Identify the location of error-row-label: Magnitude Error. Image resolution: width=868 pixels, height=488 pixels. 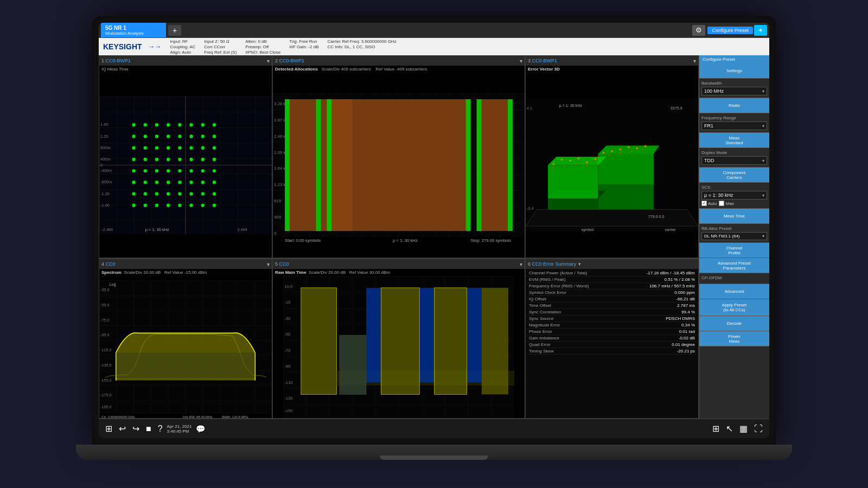
(545, 325).